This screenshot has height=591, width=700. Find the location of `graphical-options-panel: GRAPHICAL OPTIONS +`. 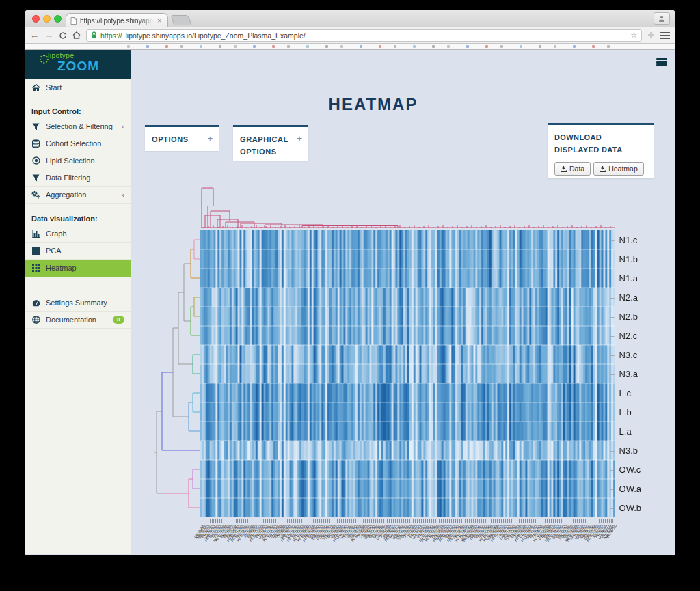

graphical-options-panel: GRAPHICAL OPTIONS + is located at coordinates (271, 143).